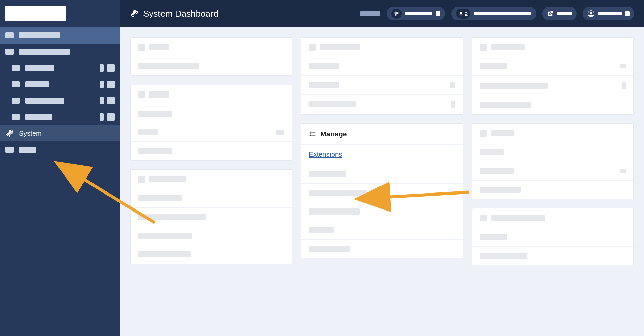  What do you see at coordinates (312, 47) in the screenshot?
I see `card-c2-1-icon` at bounding box center [312, 47].